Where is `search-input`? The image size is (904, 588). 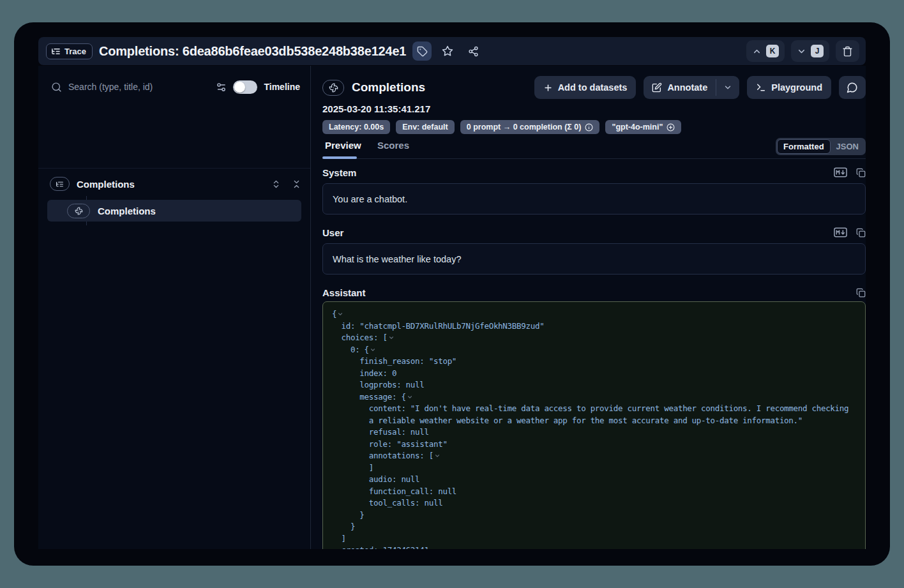 search-input is located at coordinates (139, 87).